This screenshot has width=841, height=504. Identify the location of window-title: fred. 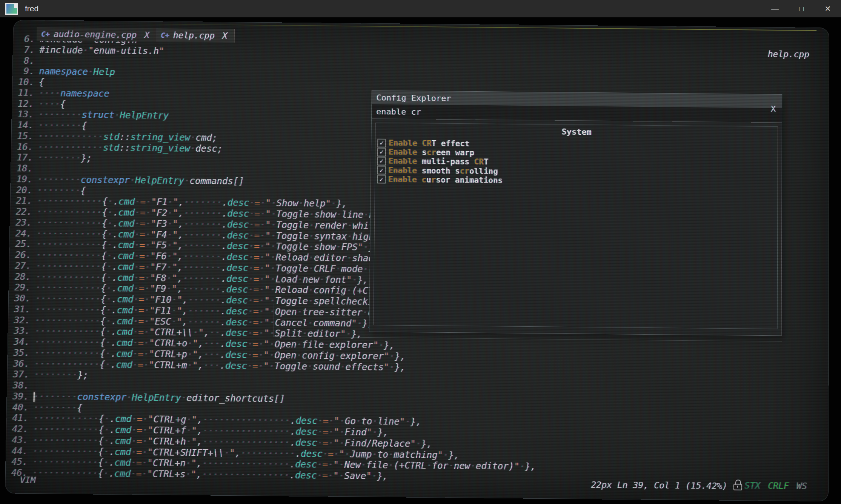
(32, 9).